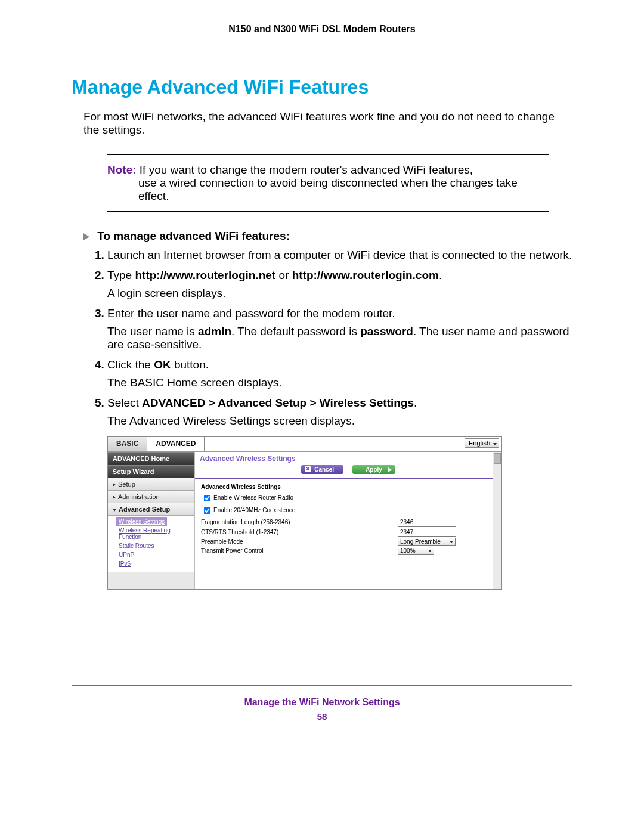  Describe the element at coordinates (348, 522) in the screenshot. I see `row-fragmentation: Fragmentation Length (256-2346)` at that location.